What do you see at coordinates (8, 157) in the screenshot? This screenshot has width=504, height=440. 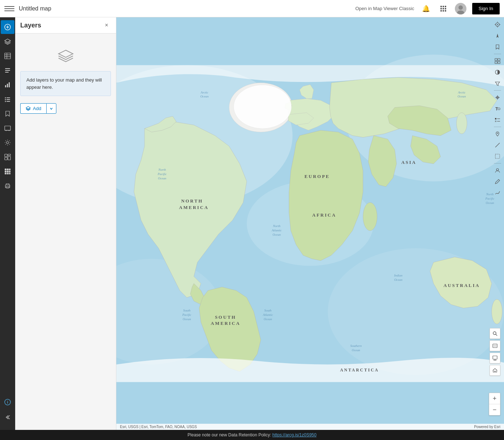 I see `sidebar-item-dashboard` at bounding box center [8, 157].